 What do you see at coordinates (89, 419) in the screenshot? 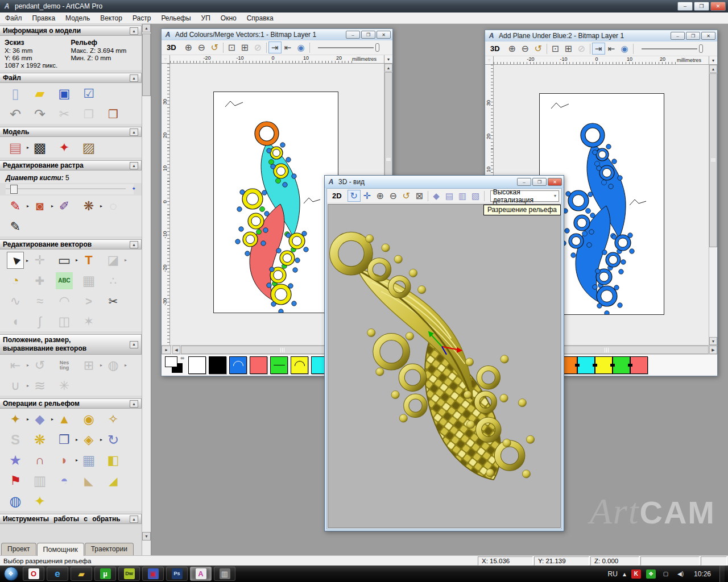
I see `merge-high-icon: ◉` at bounding box center [89, 419].